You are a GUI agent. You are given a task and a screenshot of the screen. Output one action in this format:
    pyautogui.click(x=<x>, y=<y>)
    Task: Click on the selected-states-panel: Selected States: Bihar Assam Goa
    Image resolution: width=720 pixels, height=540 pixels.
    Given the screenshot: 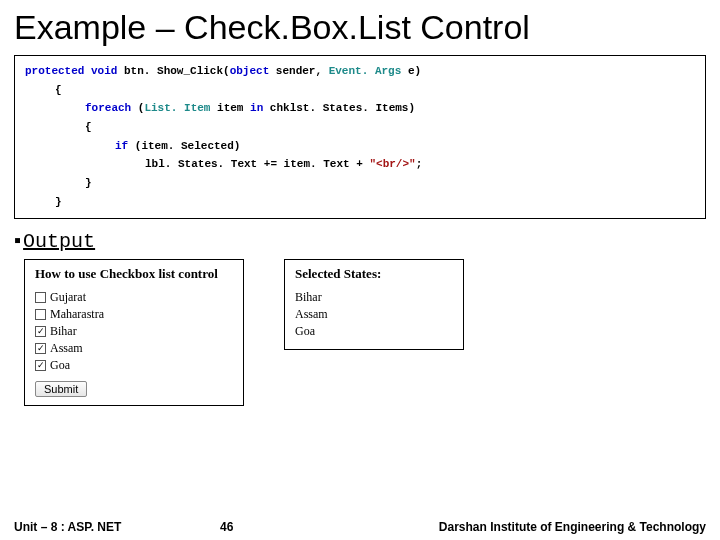 What is the action you would take?
    pyautogui.click(x=374, y=304)
    